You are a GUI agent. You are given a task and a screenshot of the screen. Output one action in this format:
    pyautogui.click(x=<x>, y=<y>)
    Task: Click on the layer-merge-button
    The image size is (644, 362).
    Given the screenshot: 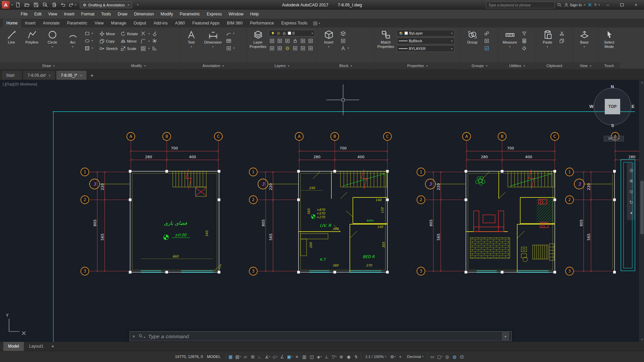 What is the action you would take?
    pyautogui.click(x=311, y=48)
    